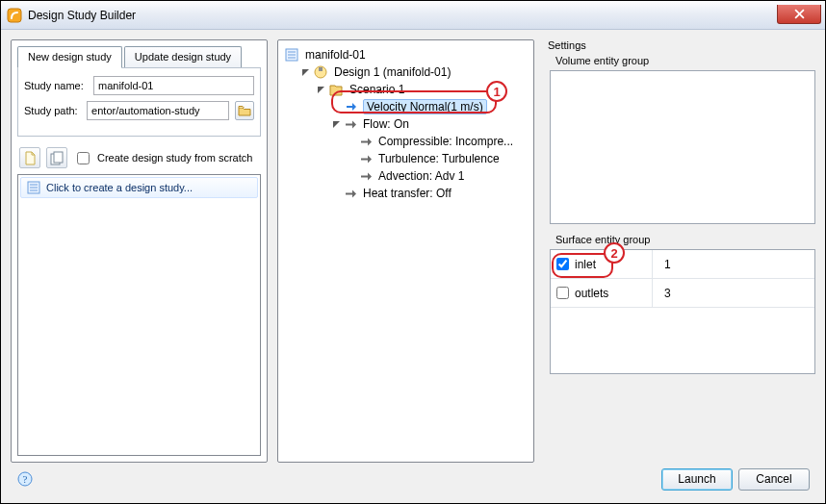 The image size is (826, 504). What do you see at coordinates (386, 124) in the screenshot?
I see `tree-label: Flow: On` at bounding box center [386, 124].